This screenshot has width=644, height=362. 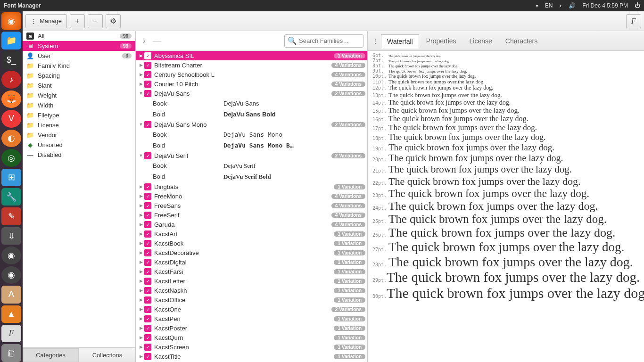 I want to click on preview-tab: Waterfall, so click(x=400, y=41).